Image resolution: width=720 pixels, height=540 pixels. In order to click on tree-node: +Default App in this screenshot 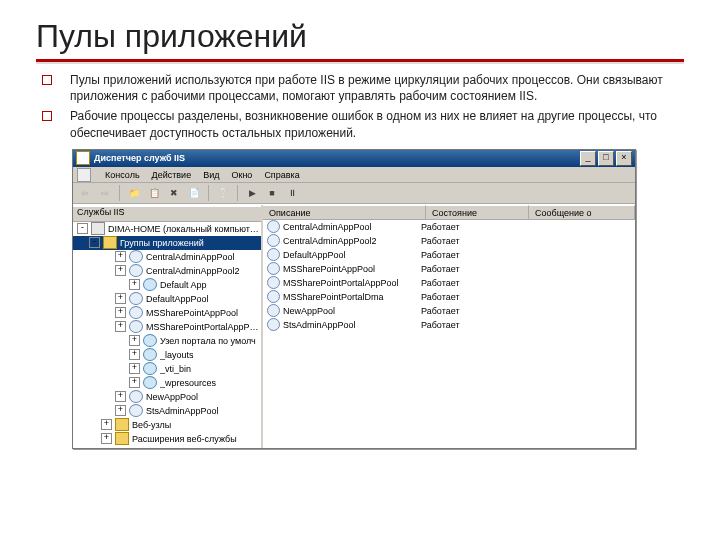, I will do `click(167, 285)`.